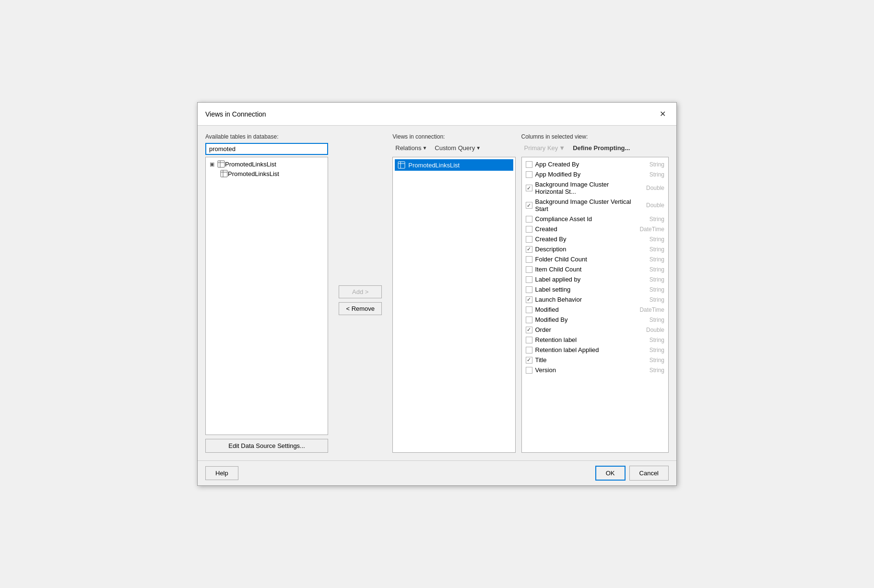  I want to click on column-name: Modified By, so click(584, 319).